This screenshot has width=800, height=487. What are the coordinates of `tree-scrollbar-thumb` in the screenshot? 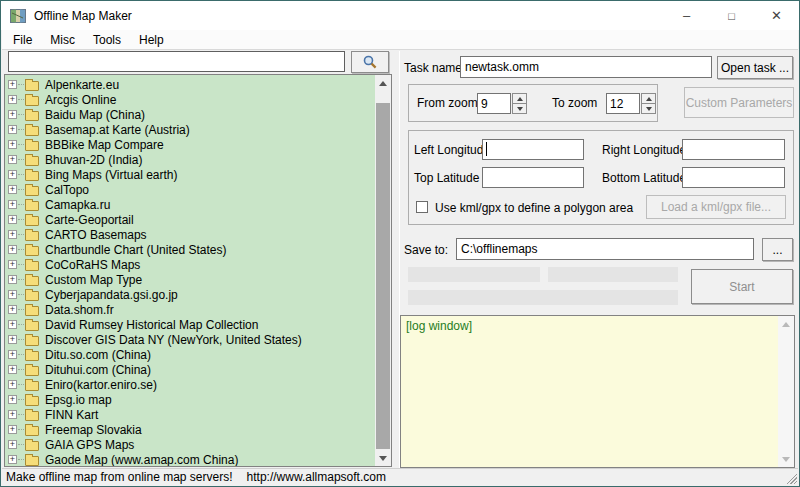 It's located at (383, 276).